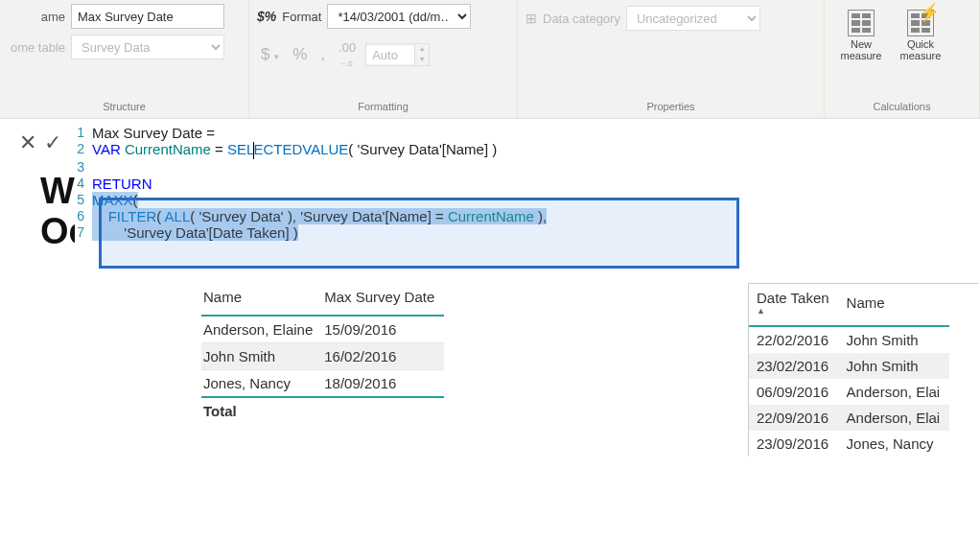 The image size is (980, 540). I want to click on result-table: Name Max Survey Date Anderson, Elaine15/…, so click(360, 370).